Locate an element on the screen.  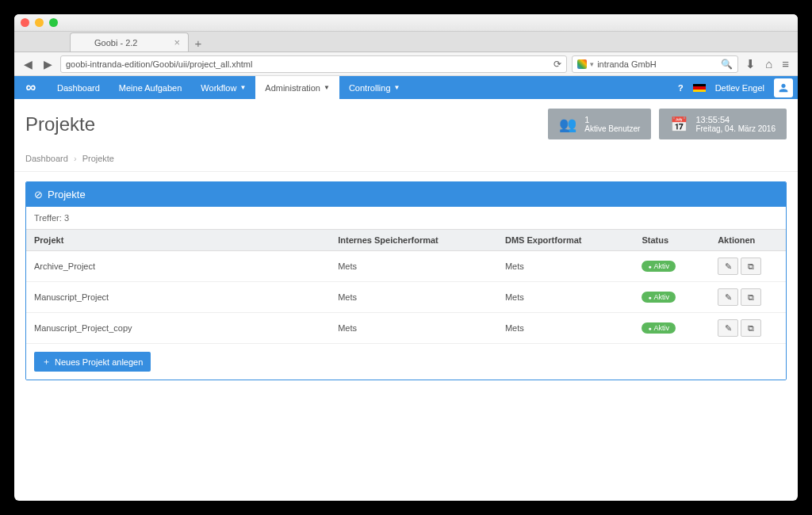
home-icon: ⌂ is located at coordinates (769, 63).